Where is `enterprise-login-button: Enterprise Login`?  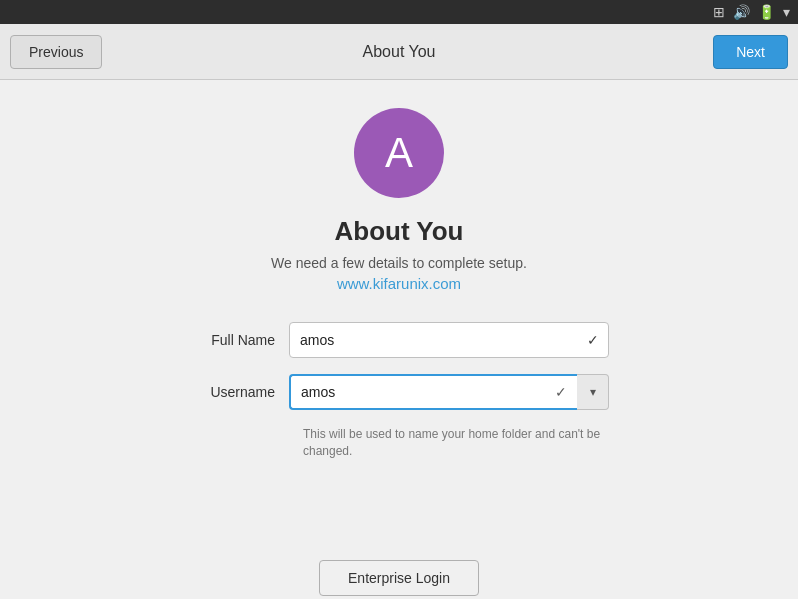
enterprise-login-button: Enterprise Login is located at coordinates (399, 578).